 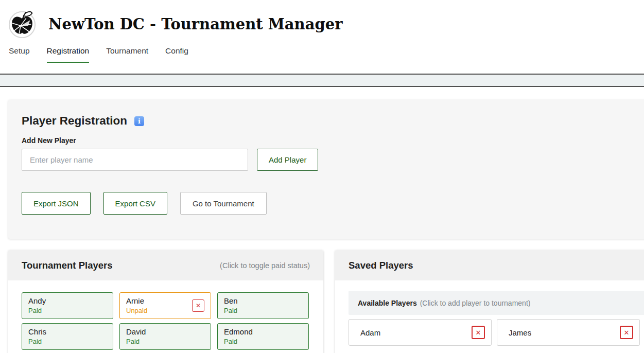 I want to click on saved-player-james: James ✕, so click(x=568, y=332).